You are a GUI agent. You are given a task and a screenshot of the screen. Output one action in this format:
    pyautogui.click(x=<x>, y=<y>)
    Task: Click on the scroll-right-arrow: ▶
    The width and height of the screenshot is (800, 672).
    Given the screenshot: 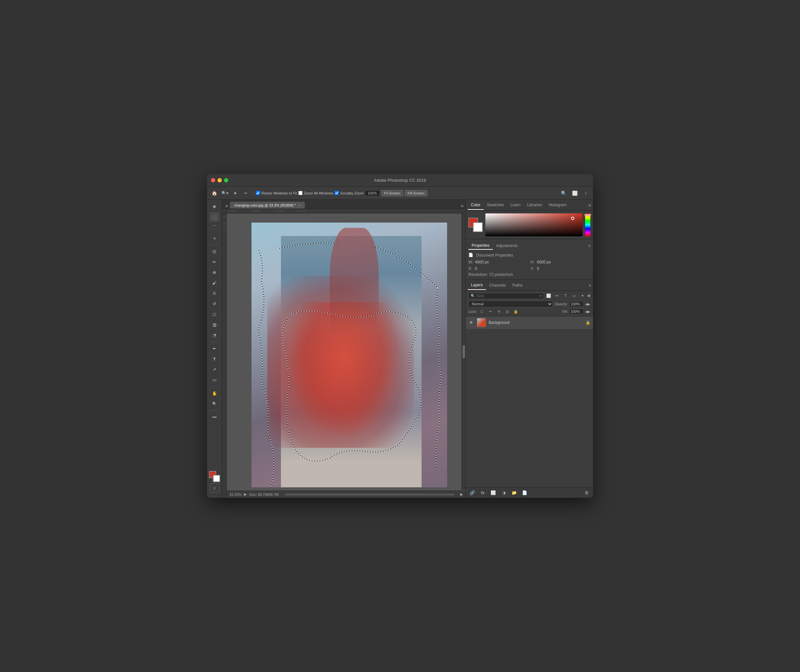 What is the action you would take?
    pyautogui.click(x=461, y=494)
    